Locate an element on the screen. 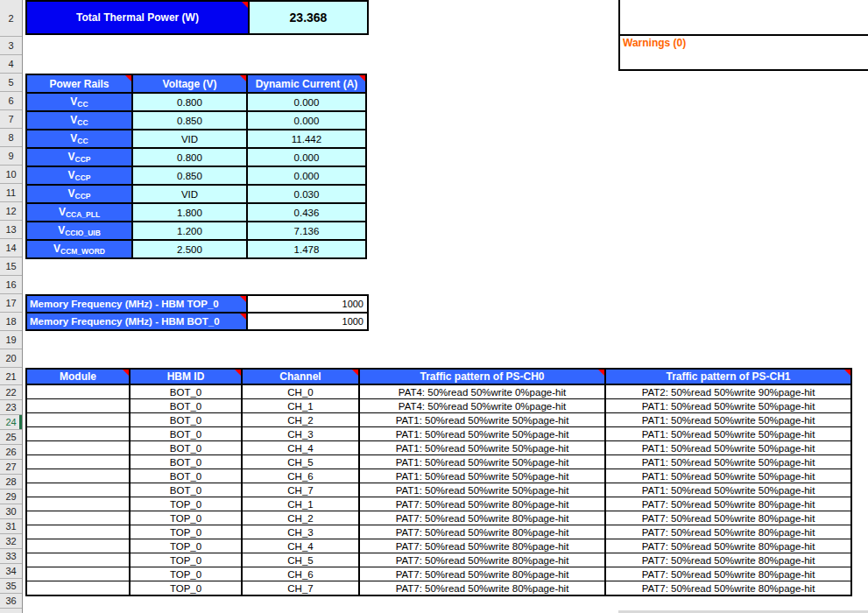 The width and height of the screenshot is (868, 613). voltage-cell: 0.850 is located at coordinates (189, 175).